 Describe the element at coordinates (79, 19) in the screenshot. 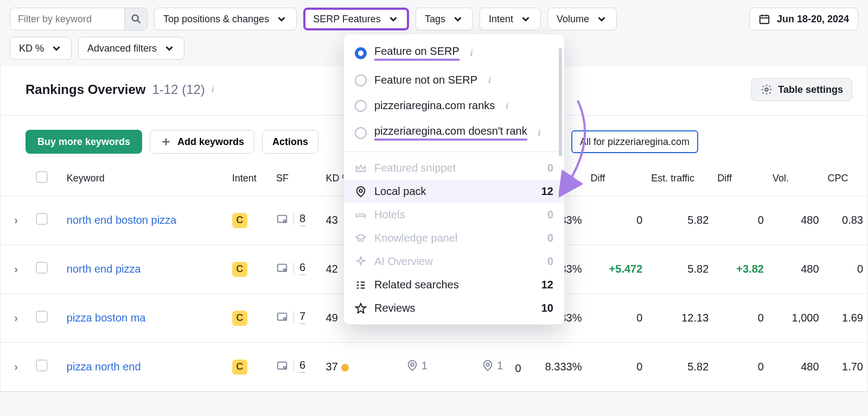

I see `filter-keyword-input-wrap` at that location.